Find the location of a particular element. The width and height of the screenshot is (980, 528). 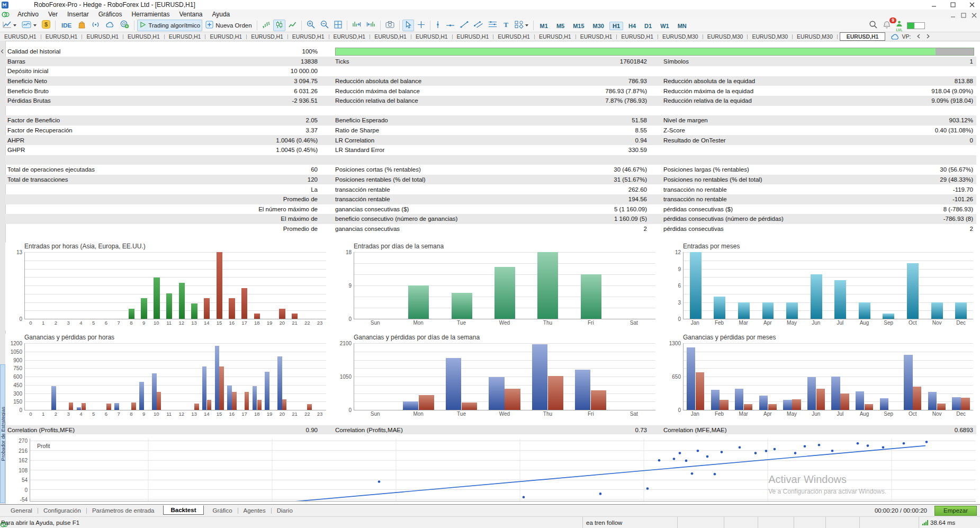

zoom-out-button is located at coordinates (325, 25).